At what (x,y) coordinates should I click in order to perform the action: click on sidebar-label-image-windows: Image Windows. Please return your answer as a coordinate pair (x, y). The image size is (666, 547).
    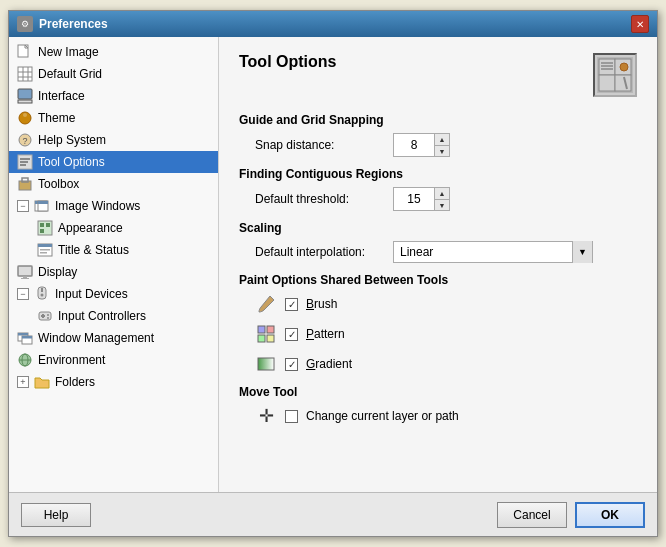
    Looking at the image, I should click on (98, 206).